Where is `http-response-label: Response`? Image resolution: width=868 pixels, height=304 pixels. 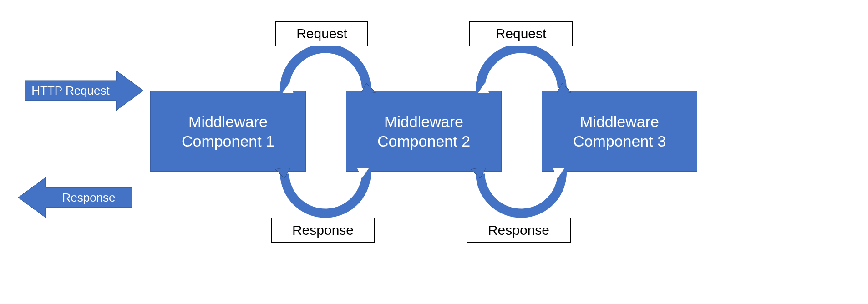
http-response-label: Response is located at coordinates (88, 198).